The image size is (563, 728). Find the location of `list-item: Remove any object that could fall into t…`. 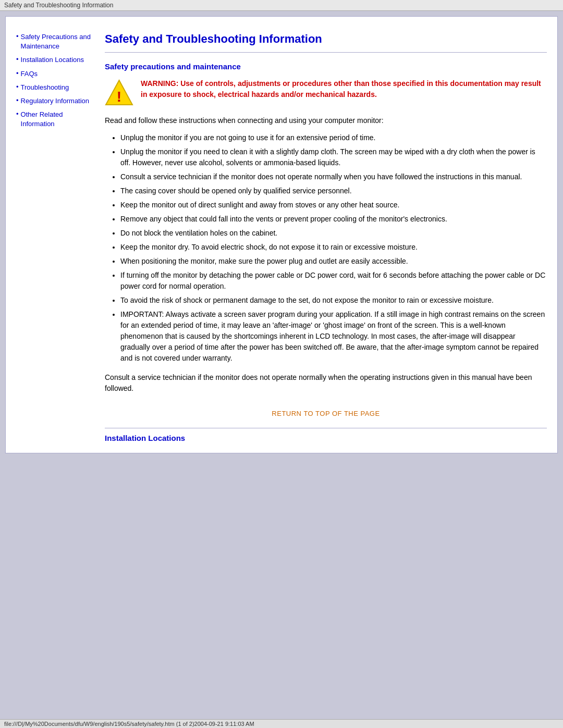

list-item: Remove any object that could fall into t… is located at coordinates (334, 219).